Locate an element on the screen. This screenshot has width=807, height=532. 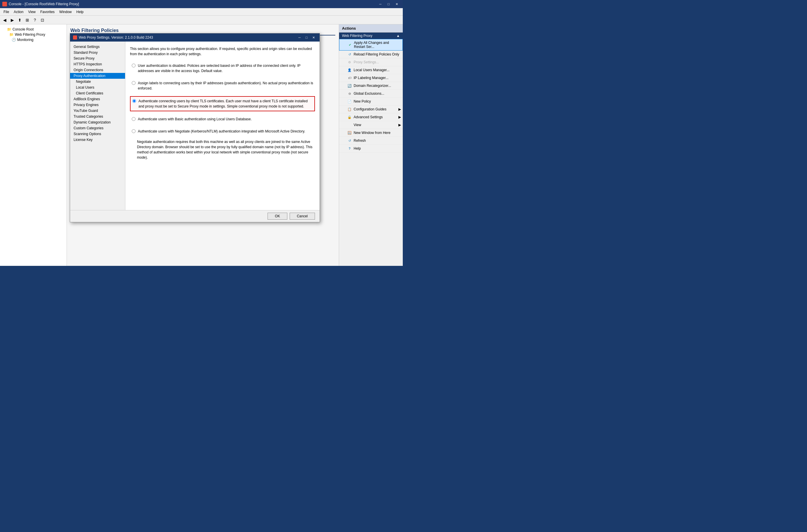
action-label: New Window from Here is located at coordinates (372, 133).